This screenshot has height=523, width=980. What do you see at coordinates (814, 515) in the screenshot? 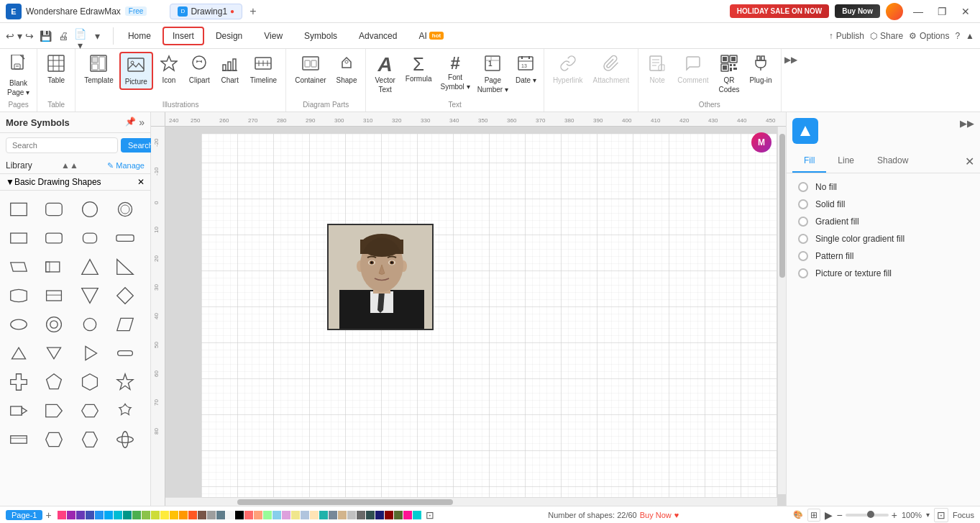
I see `fit-page-icon: ⊞` at bounding box center [814, 515].